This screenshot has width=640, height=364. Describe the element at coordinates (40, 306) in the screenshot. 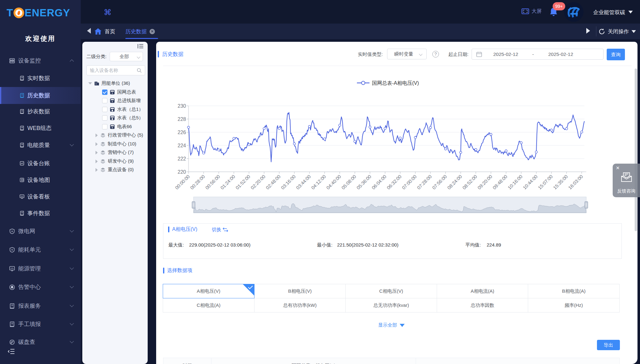

I see `sidebar-item-报表服务: 报表服务` at that location.